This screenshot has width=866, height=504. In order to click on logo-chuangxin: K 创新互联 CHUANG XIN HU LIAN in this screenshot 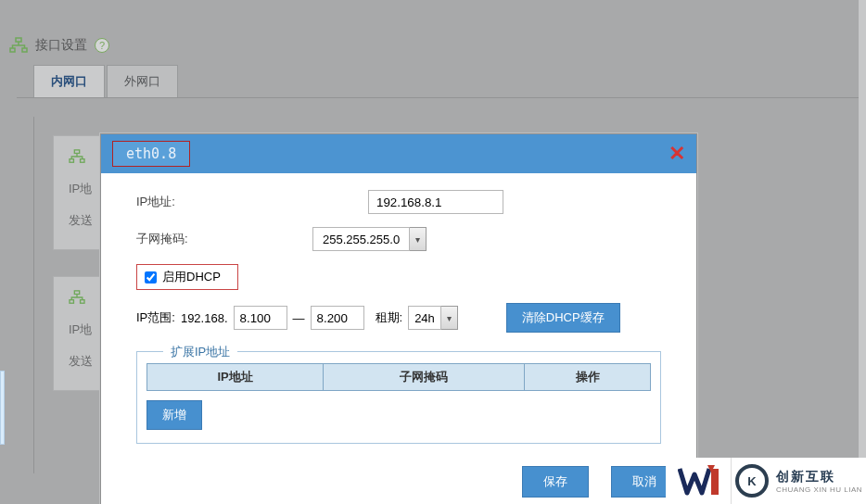, I will do `click(798, 481)`.